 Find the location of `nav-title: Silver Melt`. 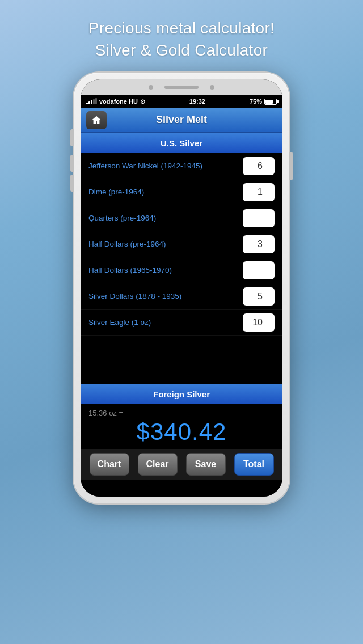

nav-title: Silver Melt is located at coordinates (182, 120).